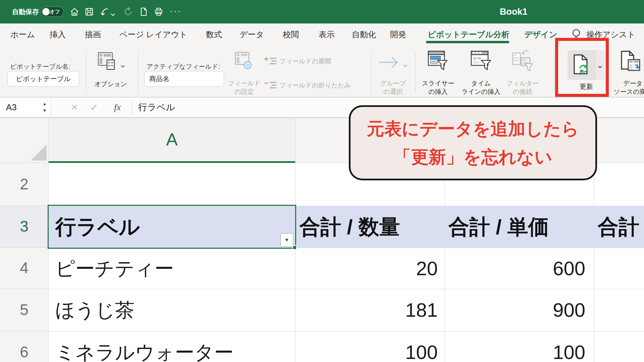  I want to click on row-header-5: 5, so click(24, 310).